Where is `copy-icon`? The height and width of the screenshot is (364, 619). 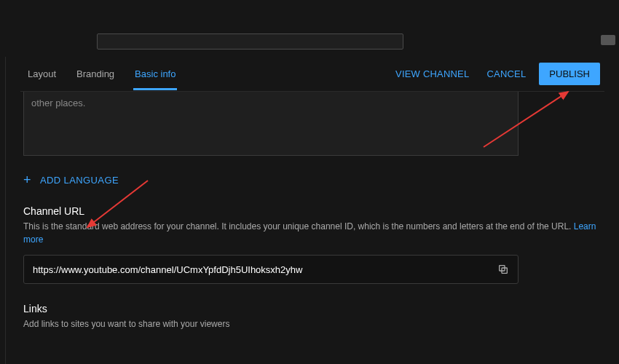
copy-icon is located at coordinates (503, 269).